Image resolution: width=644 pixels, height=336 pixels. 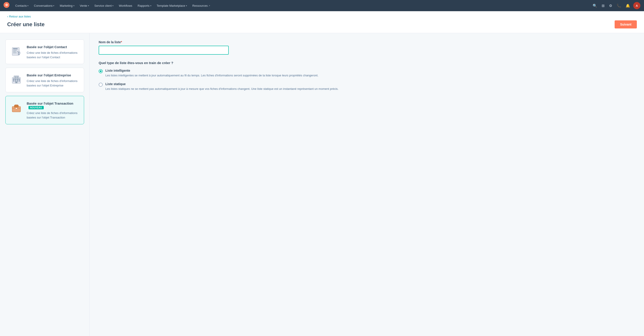 I want to click on radio-option-statique: Liste statique Les listes statiques ne s…, so click(x=367, y=87).